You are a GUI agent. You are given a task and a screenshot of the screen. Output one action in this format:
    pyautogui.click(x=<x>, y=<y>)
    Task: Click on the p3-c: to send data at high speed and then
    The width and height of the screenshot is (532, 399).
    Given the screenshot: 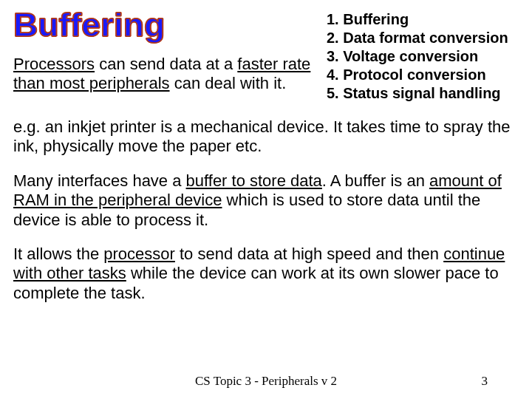 What is the action you would take?
    pyautogui.click(x=309, y=254)
    